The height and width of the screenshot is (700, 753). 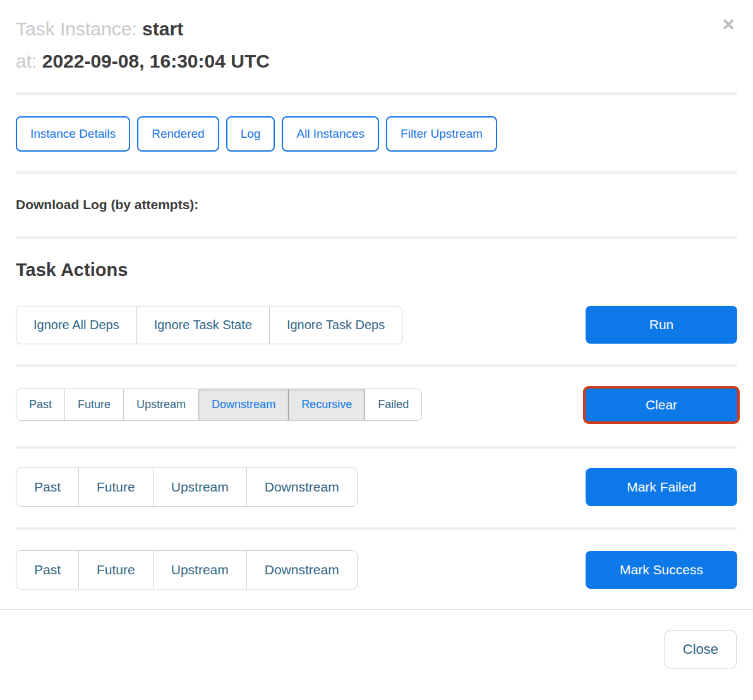 What do you see at coordinates (661, 487) in the screenshot?
I see `mark-failed-button: Mark Failed` at bounding box center [661, 487].